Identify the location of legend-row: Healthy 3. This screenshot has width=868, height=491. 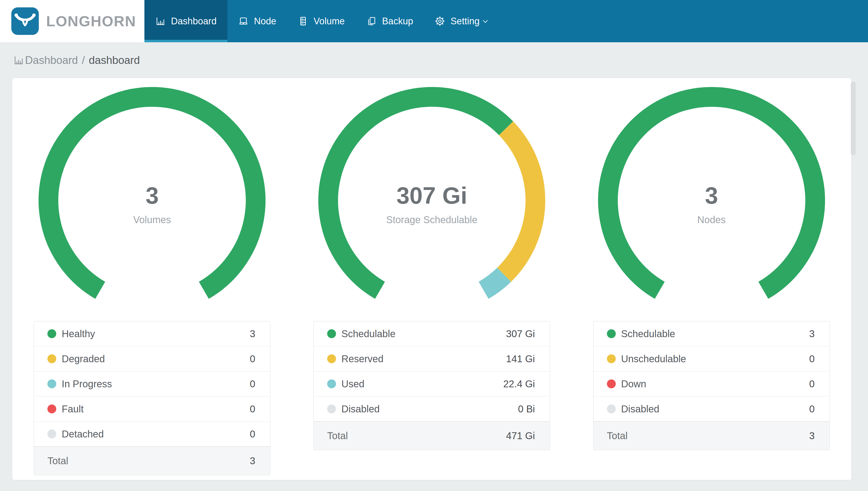
(152, 334).